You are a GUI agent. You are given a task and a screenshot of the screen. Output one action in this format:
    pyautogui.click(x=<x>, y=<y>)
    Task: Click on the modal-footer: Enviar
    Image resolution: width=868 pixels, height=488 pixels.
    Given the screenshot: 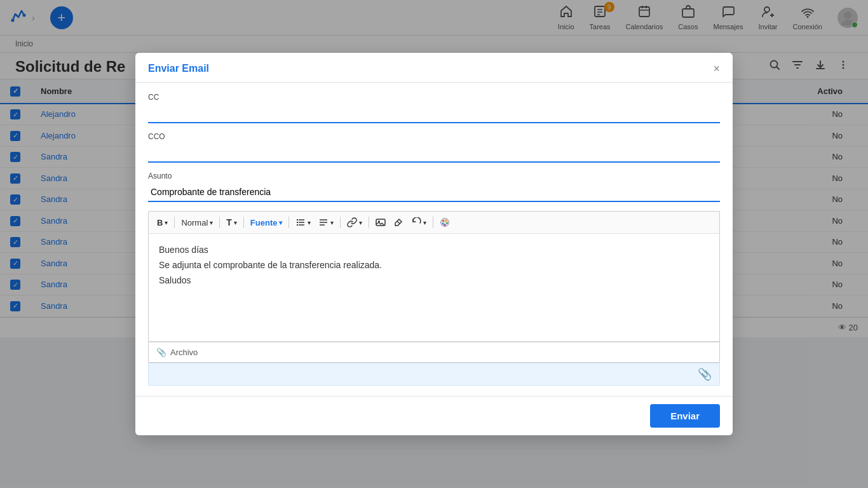 What is the action you would take?
    pyautogui.click(x=434, y=416)
    